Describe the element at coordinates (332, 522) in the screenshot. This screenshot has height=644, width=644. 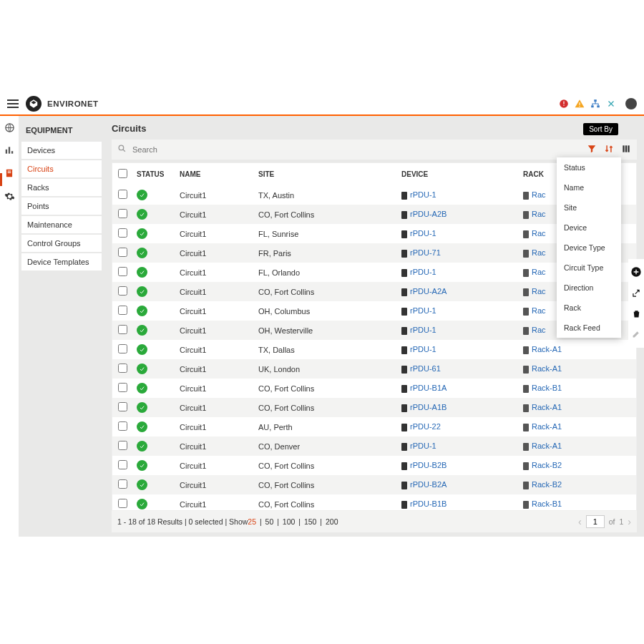
I see `page-size-option: 200` at that location.